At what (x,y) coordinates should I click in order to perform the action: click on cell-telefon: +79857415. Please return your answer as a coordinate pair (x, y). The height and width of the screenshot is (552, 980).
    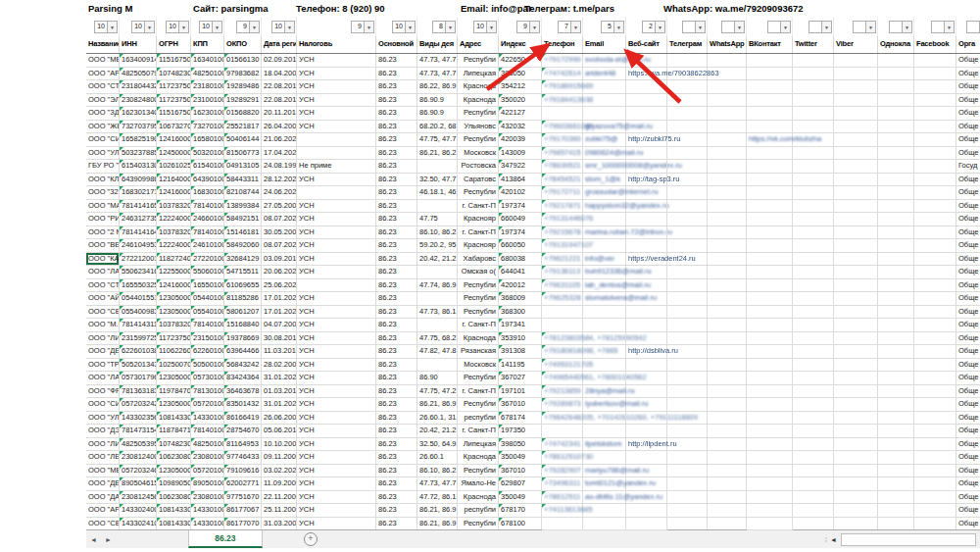
    Looking at the image, I should click on (563, 154).